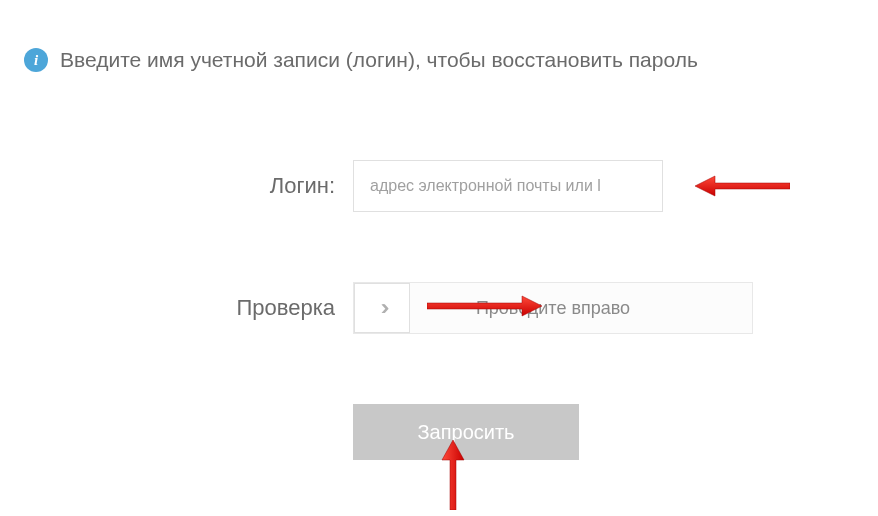  What do you see at coordinates (508, 186) in the screenshot?
I see `login-input` at bounding box center [508, 186].